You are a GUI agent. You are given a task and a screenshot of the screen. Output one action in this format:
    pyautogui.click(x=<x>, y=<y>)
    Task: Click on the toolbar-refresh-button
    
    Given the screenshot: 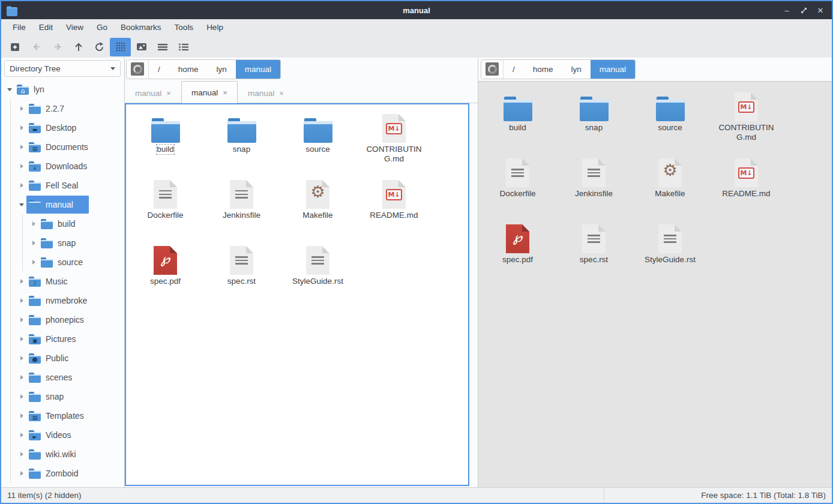 What is the action you would take?
    pyautogui.click(x=100, y=47)
    